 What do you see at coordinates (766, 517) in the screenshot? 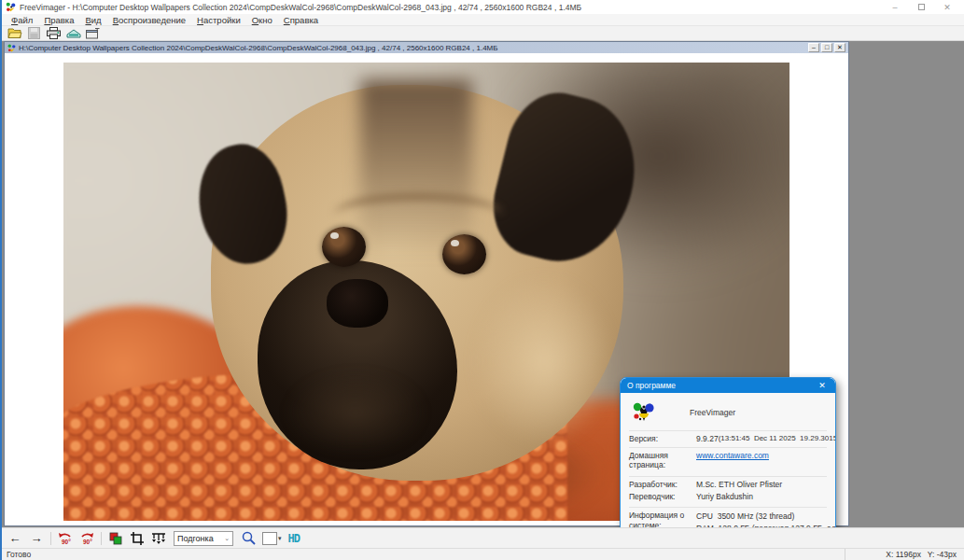
I see `sysinfo-cpu: CPU 3500 MHz (32 thread)` at bounding box center [766, 517].